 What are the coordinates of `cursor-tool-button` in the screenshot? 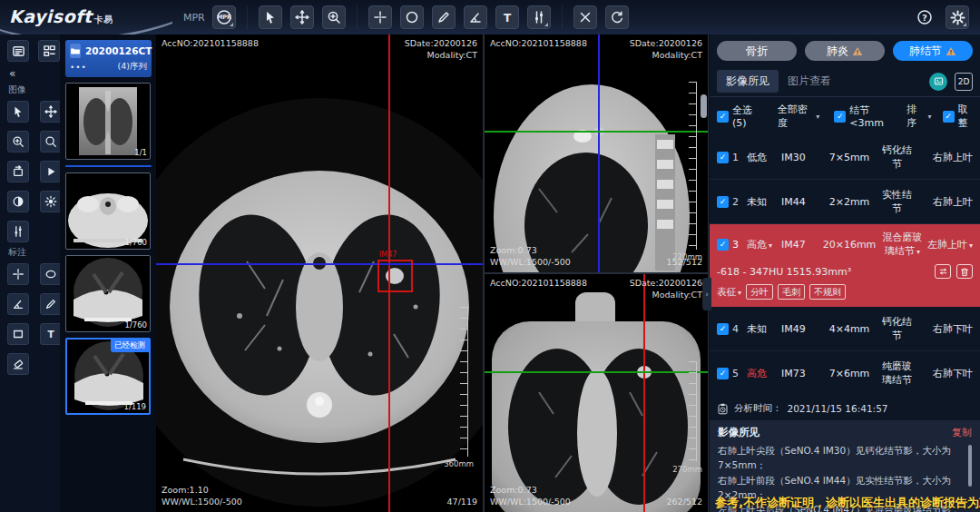 It's located at (270, 17).